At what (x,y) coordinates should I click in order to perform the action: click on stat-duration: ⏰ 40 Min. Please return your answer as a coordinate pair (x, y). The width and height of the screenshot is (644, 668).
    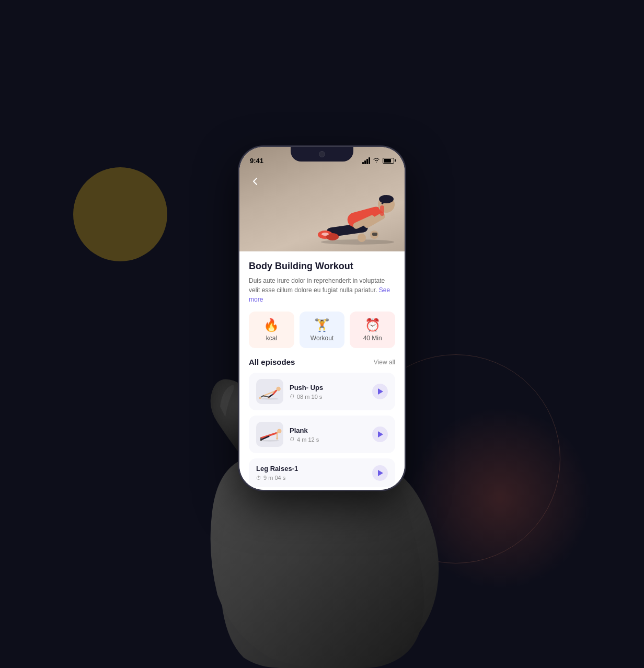
    Looking at the image, I should click on (372, 330).